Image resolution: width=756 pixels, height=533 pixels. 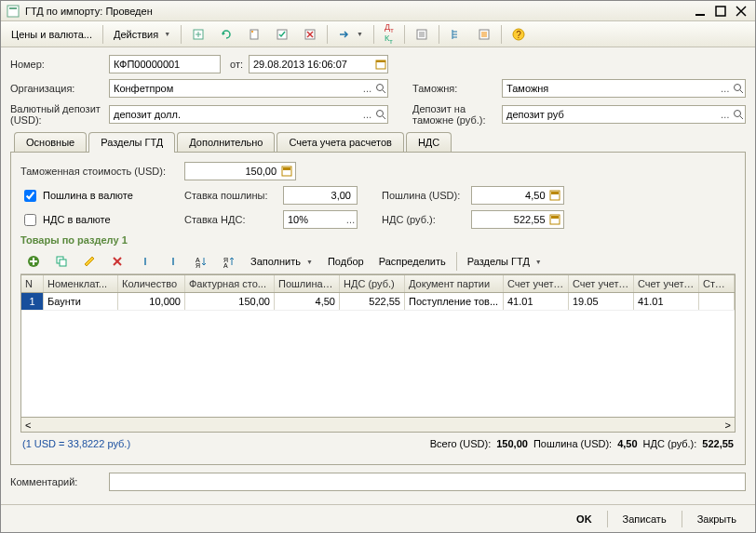 What do you see at coordinates (611, 114) in the screenshot?
I see `depo-rub-input` at bounding box center [611, 114].